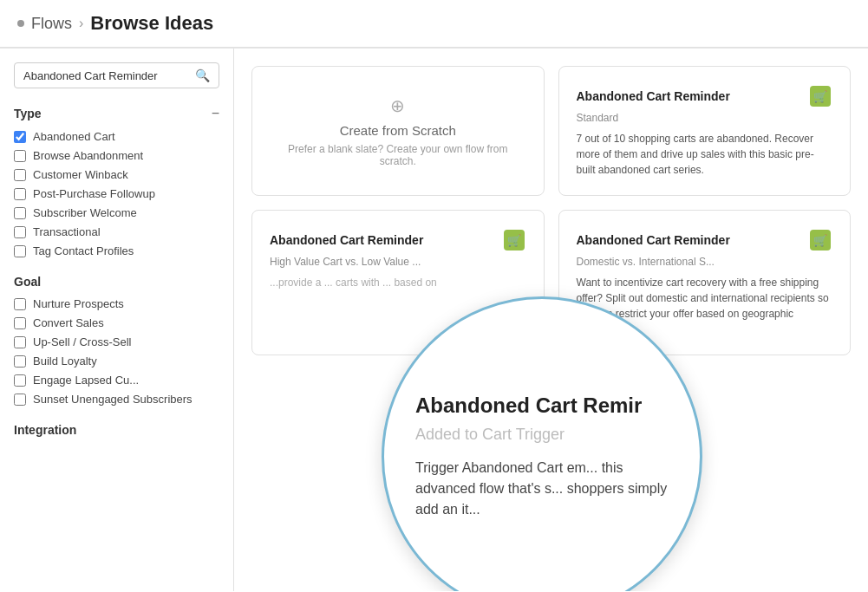 The height and width of the screenshot is (592, 868). I want to click on filter-label-engage-lapsed: Engage Lapsed Cu..., so click(86, 380).